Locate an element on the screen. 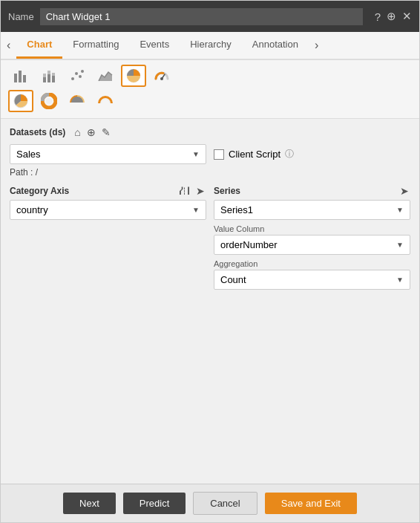 Image resolution: width=420 pixels, height=523 pixels. cancel-button: Cancel is located at coordinates (225, 504).